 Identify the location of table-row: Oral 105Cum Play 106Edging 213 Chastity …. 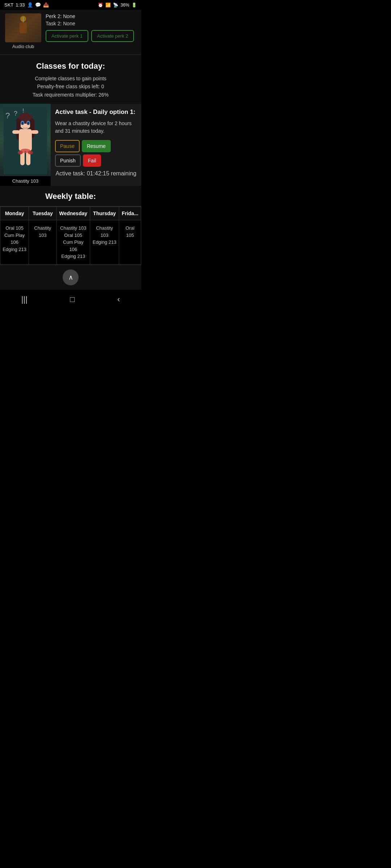
(71, 242).